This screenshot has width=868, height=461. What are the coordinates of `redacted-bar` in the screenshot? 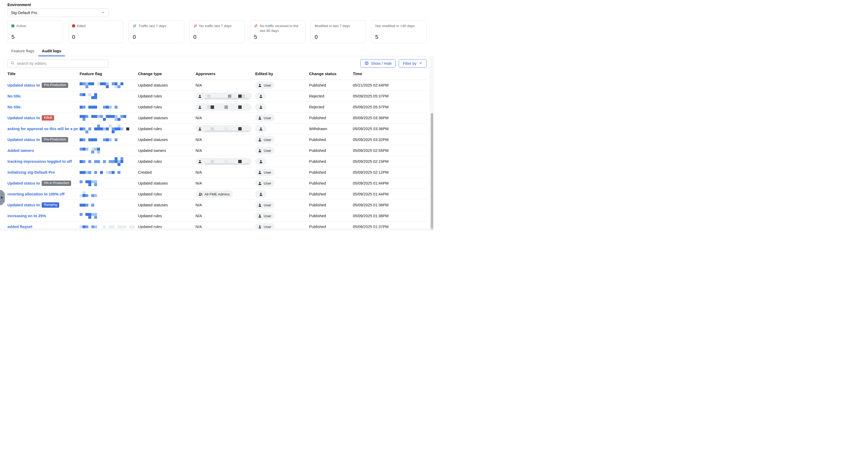 It's located at (227, 131).